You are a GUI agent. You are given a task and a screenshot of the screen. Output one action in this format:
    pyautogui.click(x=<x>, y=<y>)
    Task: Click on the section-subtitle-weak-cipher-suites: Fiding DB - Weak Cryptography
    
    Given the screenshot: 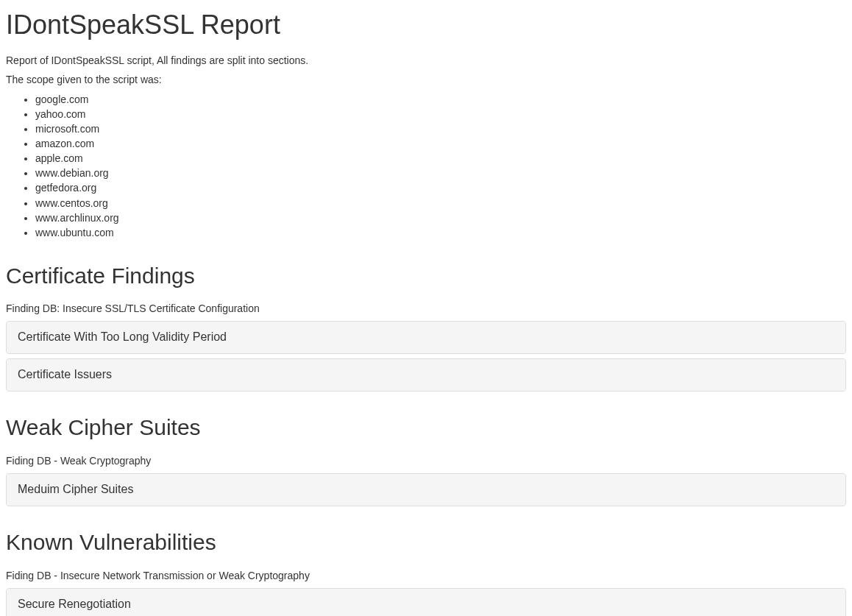 What is the action you would take?
    pyautogui.click(x=426, y=461)
    